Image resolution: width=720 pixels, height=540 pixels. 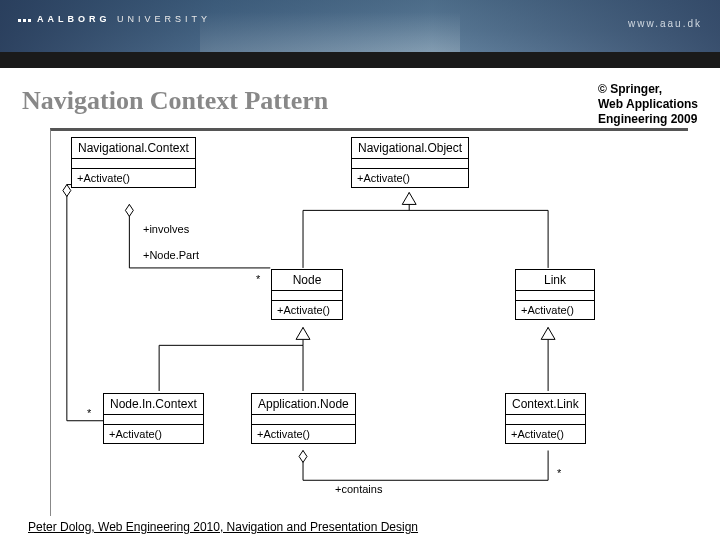 What do you see at coordinates (360, 101) in the screenshot?
I see `page-title: Navigation Context Pattern` at bounding box center [360, 101].